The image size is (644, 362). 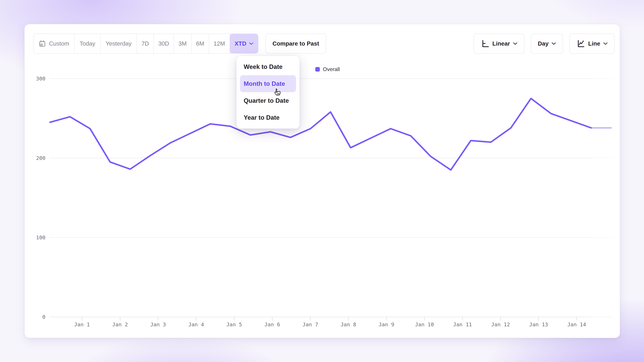 What do you see at coordinates (244, 43) in the screenshot?
I see `preset-xtd: XTD` at bounding box center [244, 43].